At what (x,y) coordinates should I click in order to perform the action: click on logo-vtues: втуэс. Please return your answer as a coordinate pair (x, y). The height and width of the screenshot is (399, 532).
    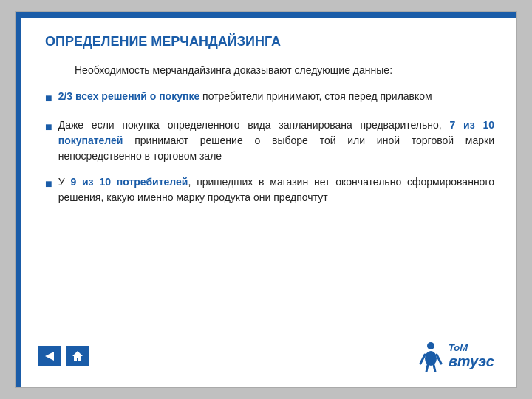
    Looking at the image, I should click on (471, 362).